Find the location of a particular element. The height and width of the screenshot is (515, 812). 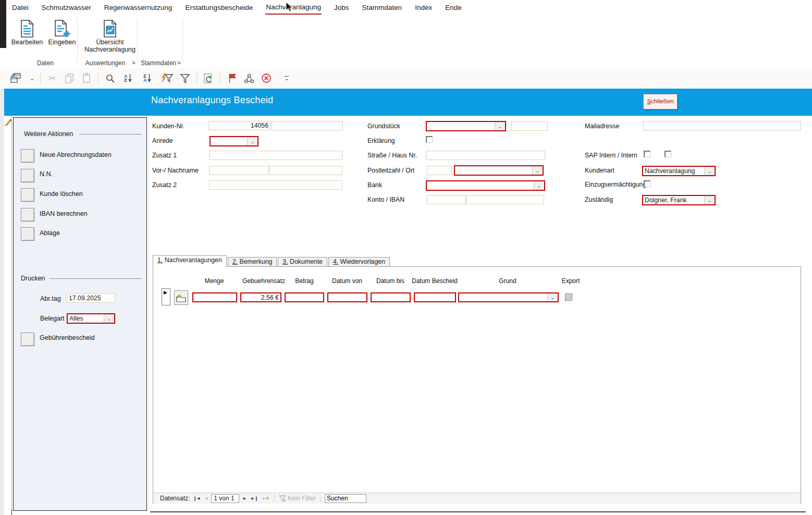

betrag-input is located at coordinates (304, 297).